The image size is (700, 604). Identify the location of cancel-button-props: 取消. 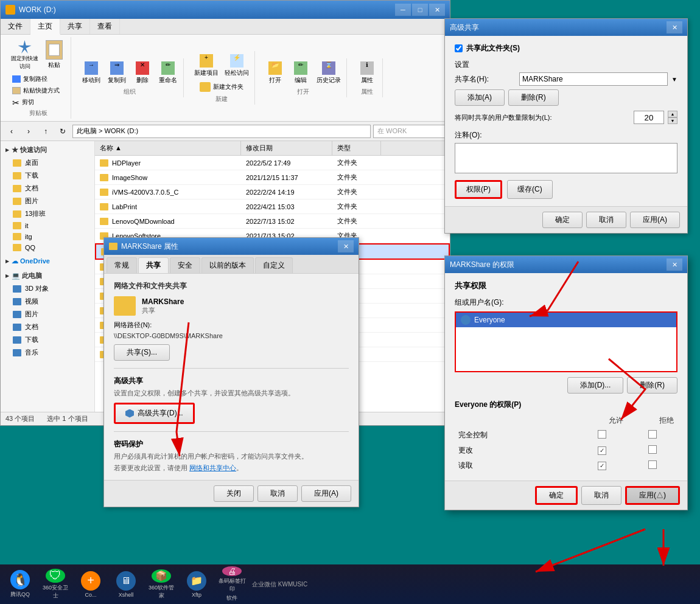
(278, 494).